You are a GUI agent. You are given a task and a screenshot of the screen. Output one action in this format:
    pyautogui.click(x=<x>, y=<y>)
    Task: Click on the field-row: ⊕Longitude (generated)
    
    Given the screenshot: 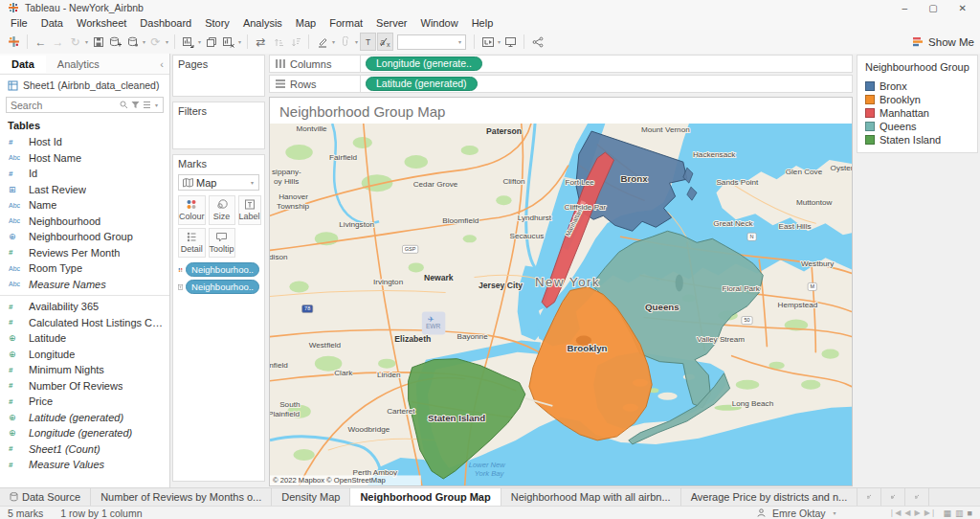 What is the action you would take?
    pyautogui.click(x=84, y=433)
    